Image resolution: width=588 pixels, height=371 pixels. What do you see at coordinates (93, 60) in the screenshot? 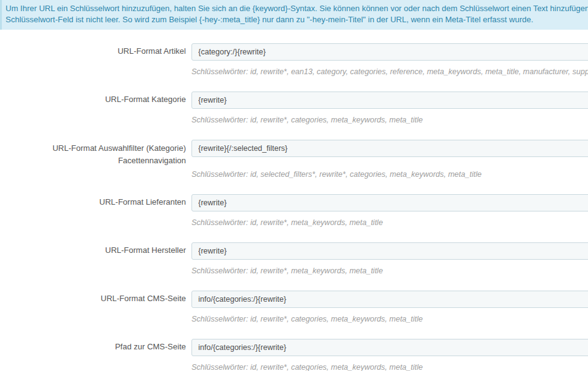
I see `url-format-artikel-label: URL-Format Artikel` at bounding box center [93, 60].